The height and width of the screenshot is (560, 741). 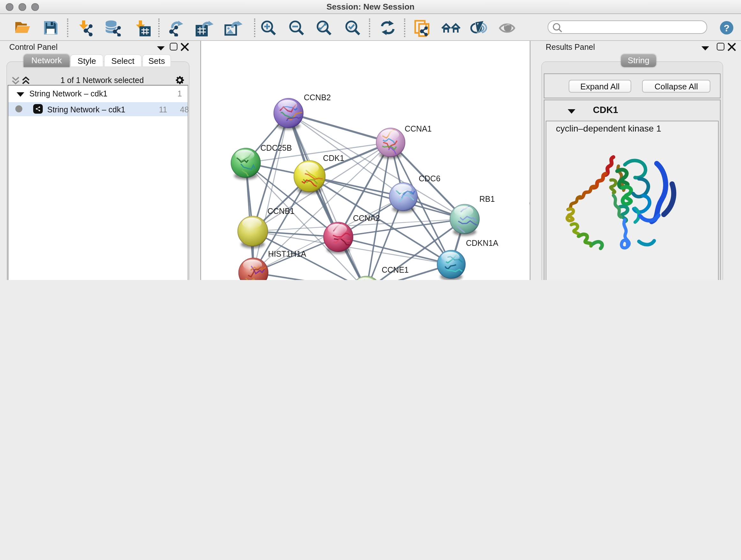 What do you see at coordinates (318, 97) in the screenshot?
I see `svg-text: CCNB2` at bounding box center [318, 97].